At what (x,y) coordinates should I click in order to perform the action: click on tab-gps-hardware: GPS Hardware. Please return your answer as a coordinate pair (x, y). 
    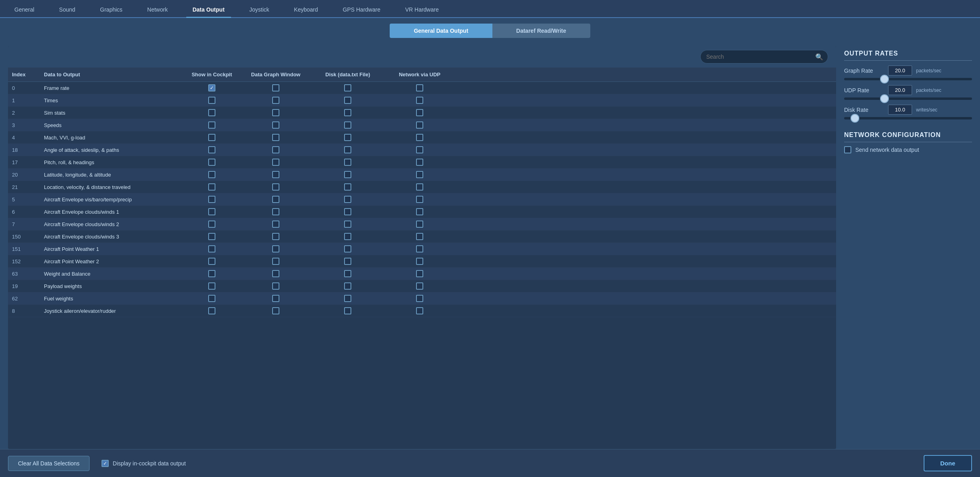
    Looking at the image, I should click on (362, 10).